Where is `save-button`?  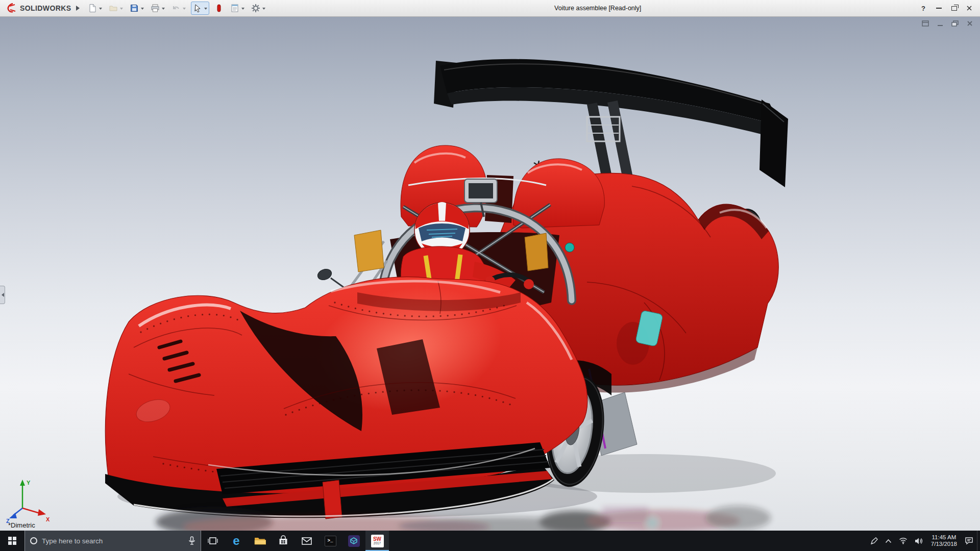
save-button is located at coordinates (137, 8).